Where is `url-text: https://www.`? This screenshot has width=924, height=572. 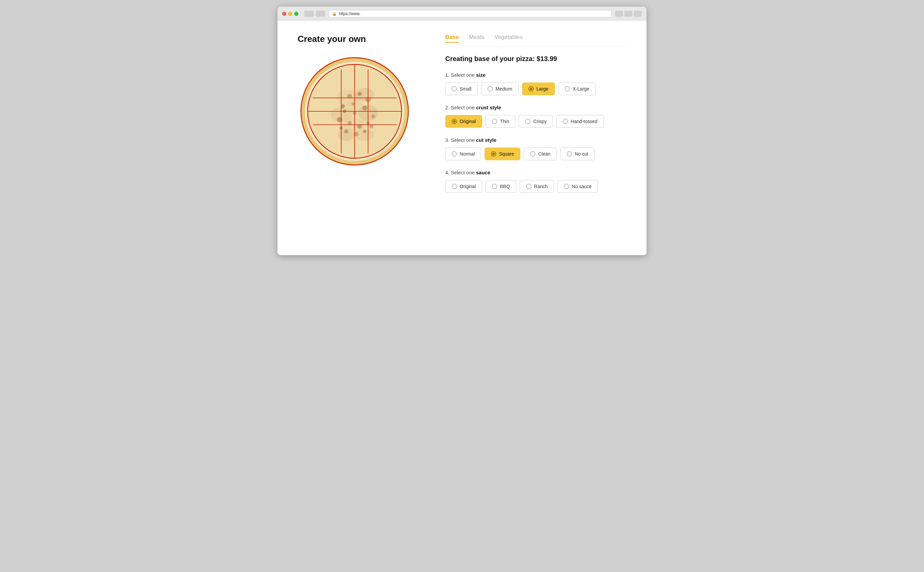 url-text: https://www. is located at coordinates (350, 14).